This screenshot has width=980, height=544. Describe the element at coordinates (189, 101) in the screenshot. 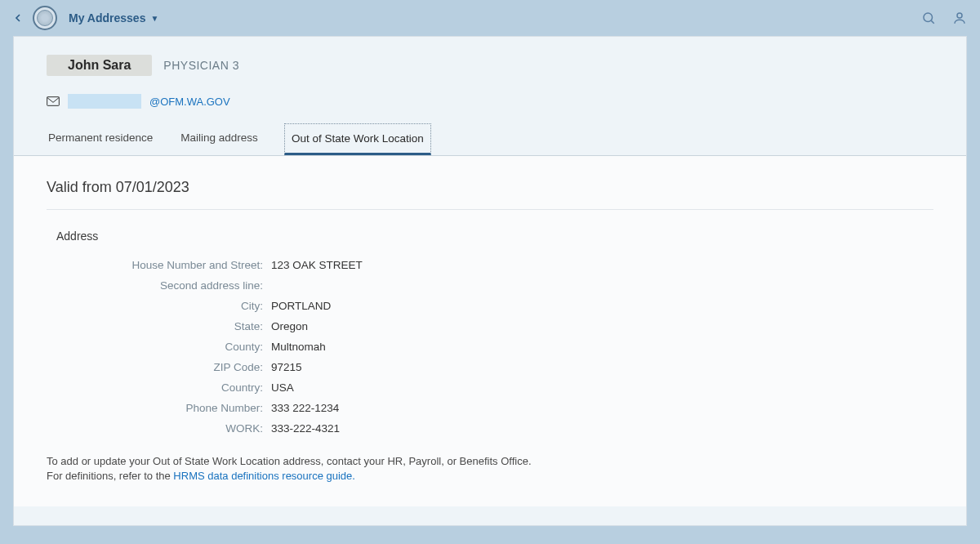

I see `email-link: @OFM.WA.GOV` at that location.